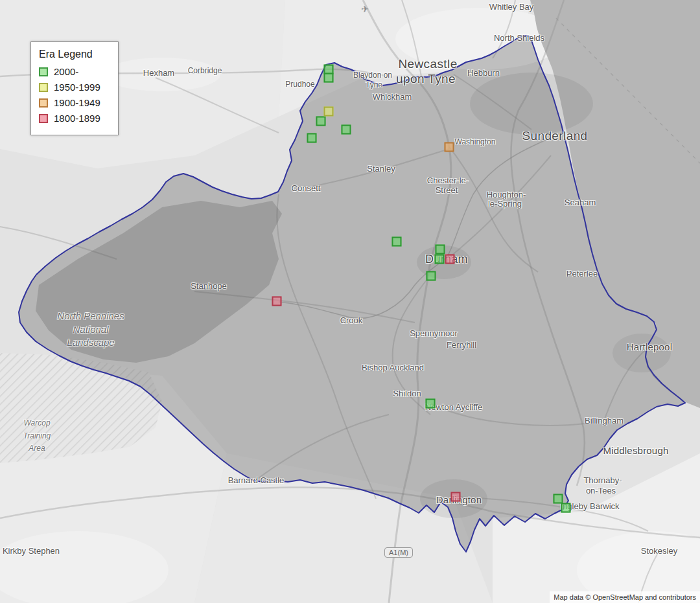  I want to click on legend-item-1900-1949: 1900-1949, so click(75, 102).